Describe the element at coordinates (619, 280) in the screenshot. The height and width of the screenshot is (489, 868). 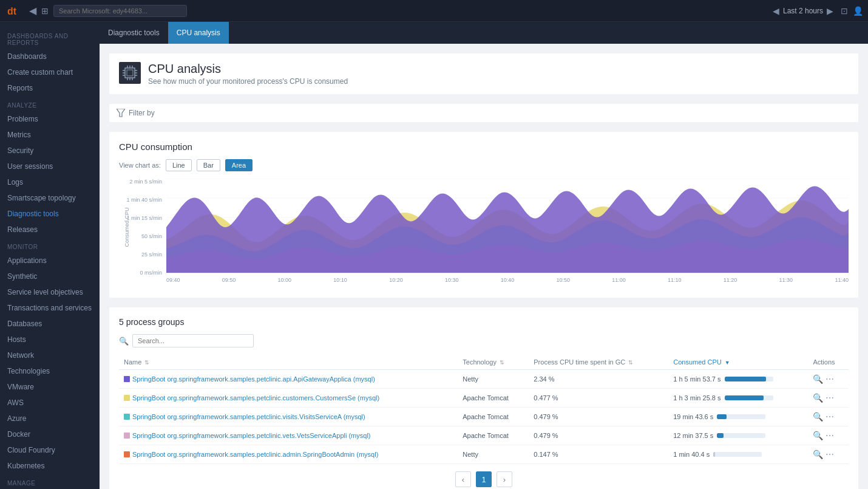
I see `x-label-8: 11:00` at that location.